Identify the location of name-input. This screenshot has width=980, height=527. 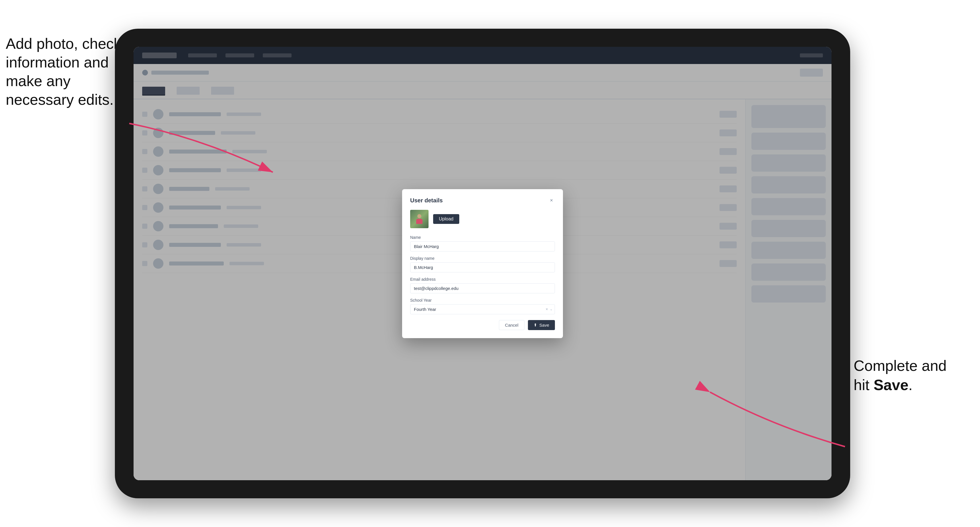
(482, 246).